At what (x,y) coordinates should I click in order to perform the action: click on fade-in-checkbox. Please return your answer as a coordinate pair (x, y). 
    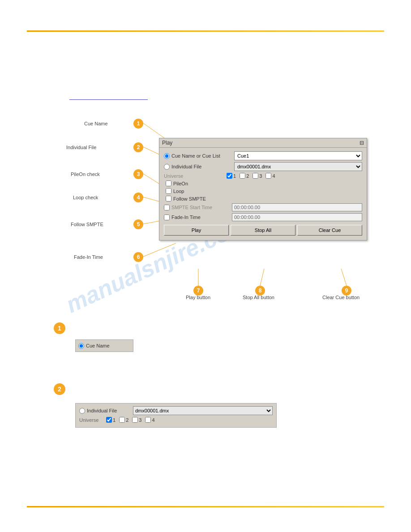
    Looking at the image, I should click on (167, 218).